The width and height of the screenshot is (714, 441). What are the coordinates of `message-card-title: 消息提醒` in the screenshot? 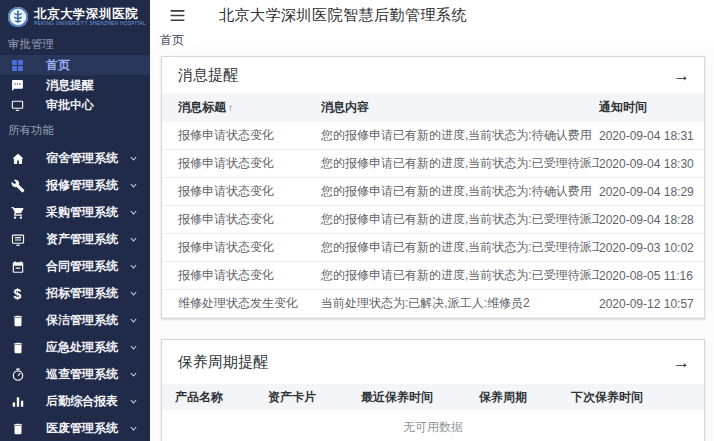 It's located at (208, 76).